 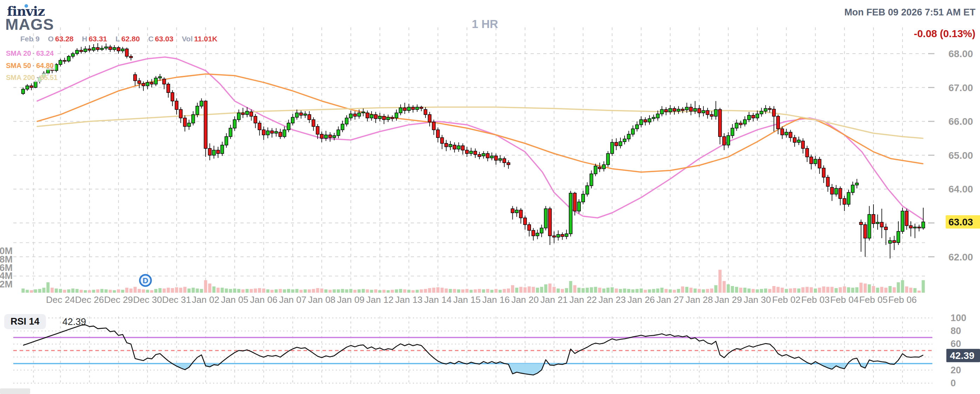 I want to click on rsi-current-value: 42.39, so click(x=75, y=322).